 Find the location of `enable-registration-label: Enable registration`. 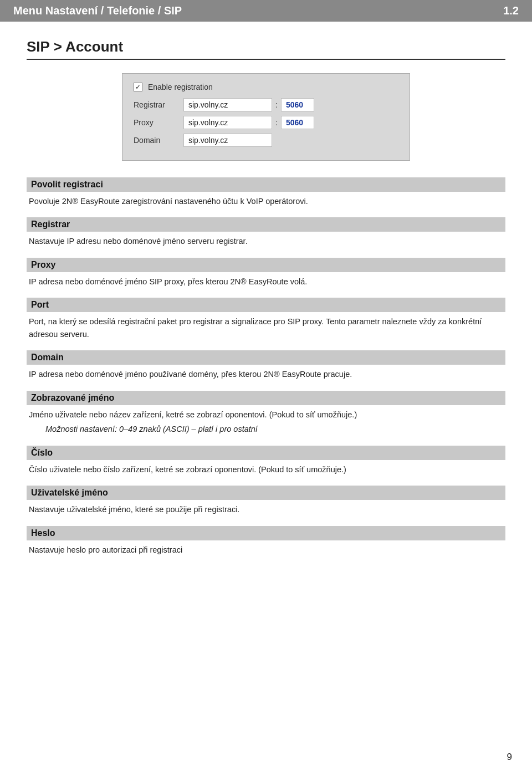

enable-registration-label: Enable registration is located at coordinates (181, 87).